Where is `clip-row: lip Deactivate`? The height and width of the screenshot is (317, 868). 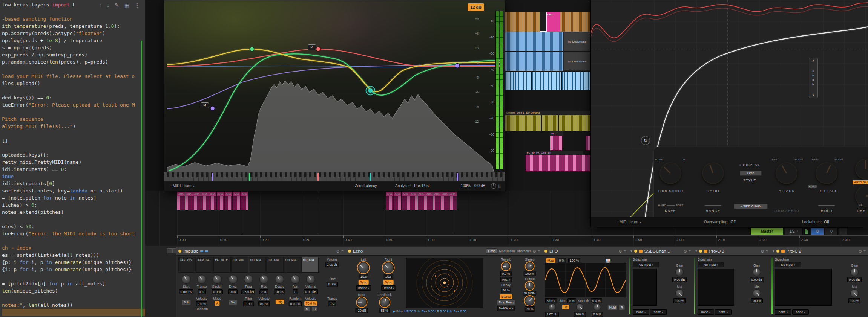 clip-row: lip Deactivate is located at coordinates (547, 41).